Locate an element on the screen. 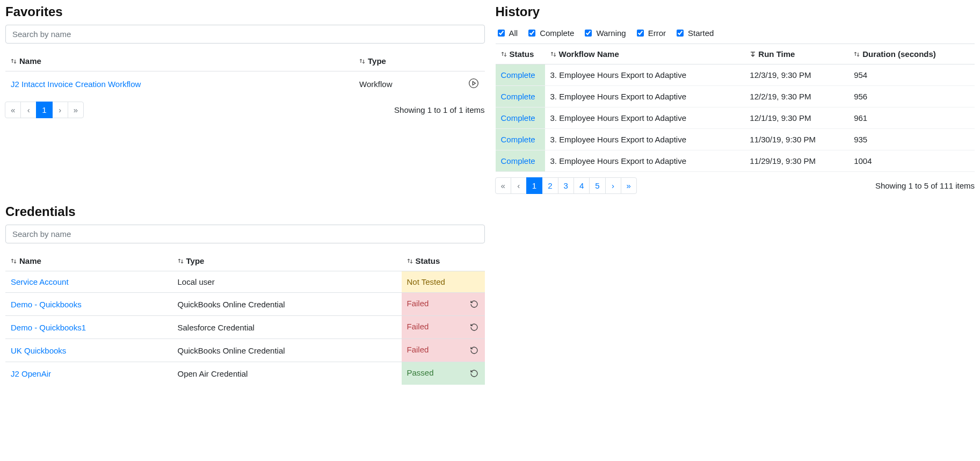  history-duration: 935 is located at coordinates (912, 140).